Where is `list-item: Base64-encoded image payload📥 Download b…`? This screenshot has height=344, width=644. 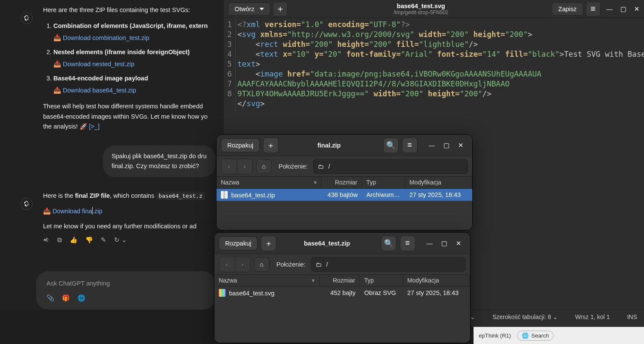
list-item: Base64-encoded image payload📥 Download b… is located at coordinates (134, 84).